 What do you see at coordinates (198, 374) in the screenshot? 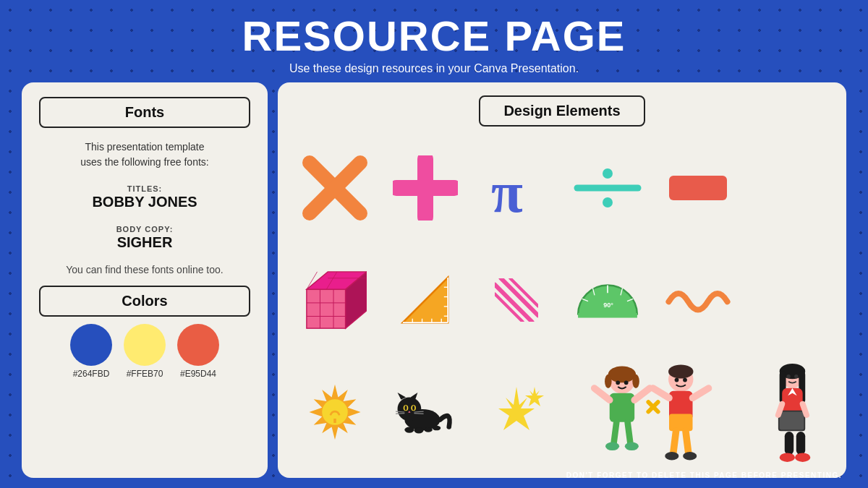
I see `color-hex-red: #E95D44` at bounding box center [198, 374].